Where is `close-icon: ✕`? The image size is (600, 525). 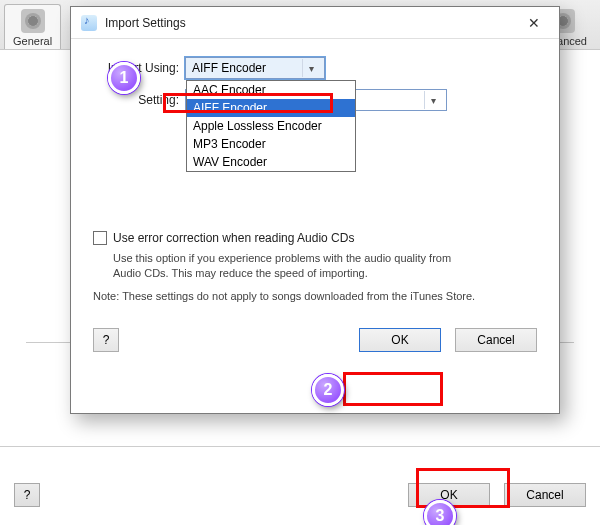
close-icon: ✕ is located at coordinates (534, 23).